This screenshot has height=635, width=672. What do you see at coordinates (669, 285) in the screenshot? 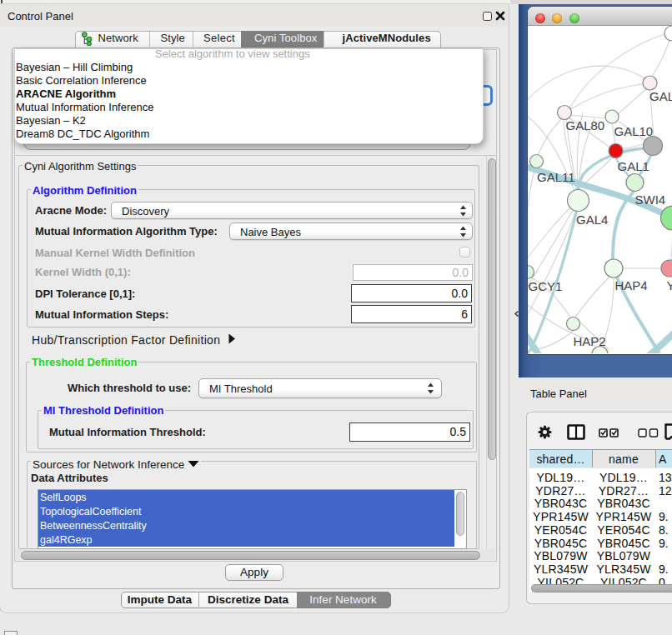
I see `svg-text: Y` at bounding box center [669, 285].